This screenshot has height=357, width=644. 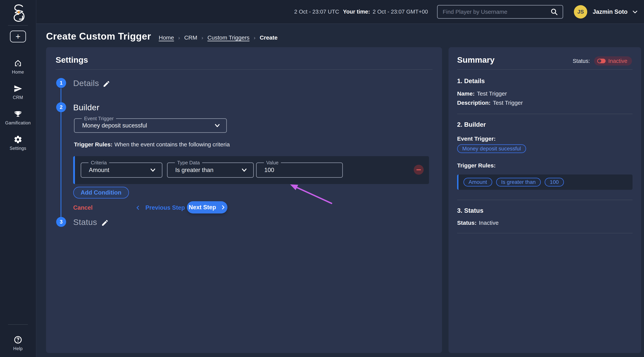 What do you see at coordinates (18, 72) in the screenshot?
I see `sidebar-item-label: Home` at bounding box center [18, 72].